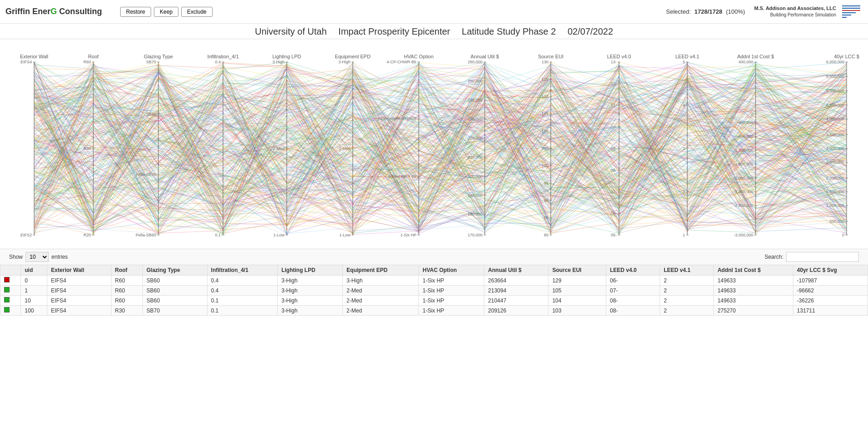 This screenshot has height=425, width=868. Describe the element at coordinates (127, 281) in the screenshot. I see `table-cell-0-2: R60` at that location.